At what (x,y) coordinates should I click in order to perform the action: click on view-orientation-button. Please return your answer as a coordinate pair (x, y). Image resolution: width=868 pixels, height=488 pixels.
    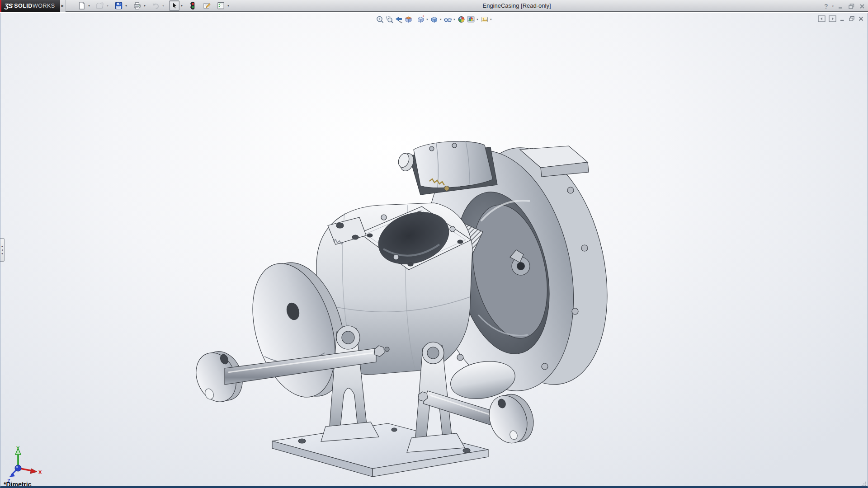
    Looking at the image, I should click on (420, 19).